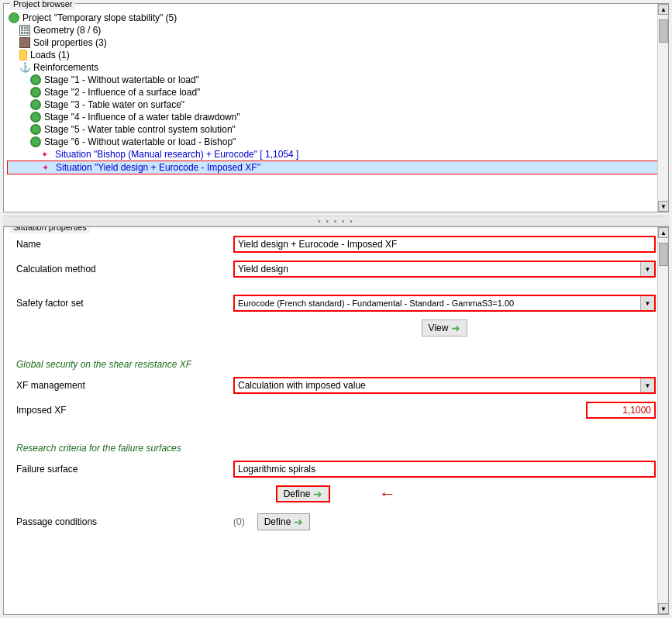 The image size is (672, 618). Describe the element at coordinates (336, 18) in the screenshot. I see `tree-item-project-root: Project "Temporary slope stability" (5)` at that location.